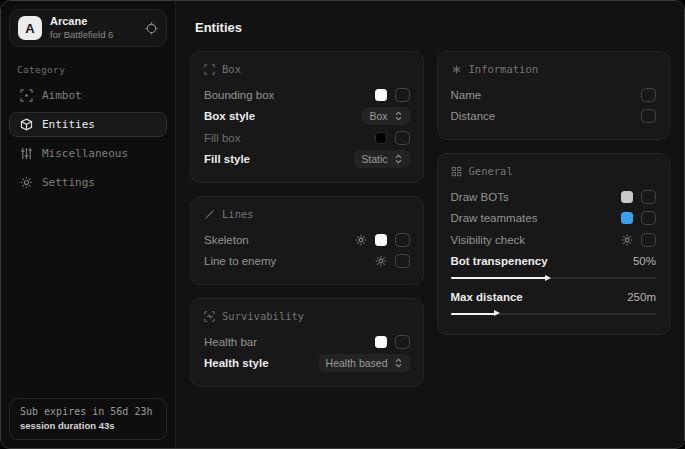 Image resolution: width=685 pixels, height=449 pixels. What do you see at coordinates (554, 197) in the screenshot?
I see `draw-bots-row: Draw BOTs` at bounding box center [554, 197].